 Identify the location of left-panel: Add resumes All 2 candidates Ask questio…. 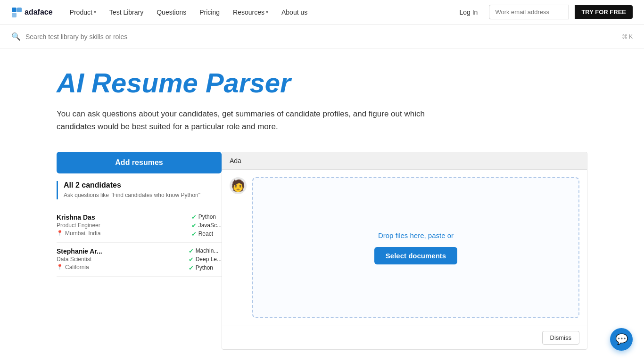
(139, 251).